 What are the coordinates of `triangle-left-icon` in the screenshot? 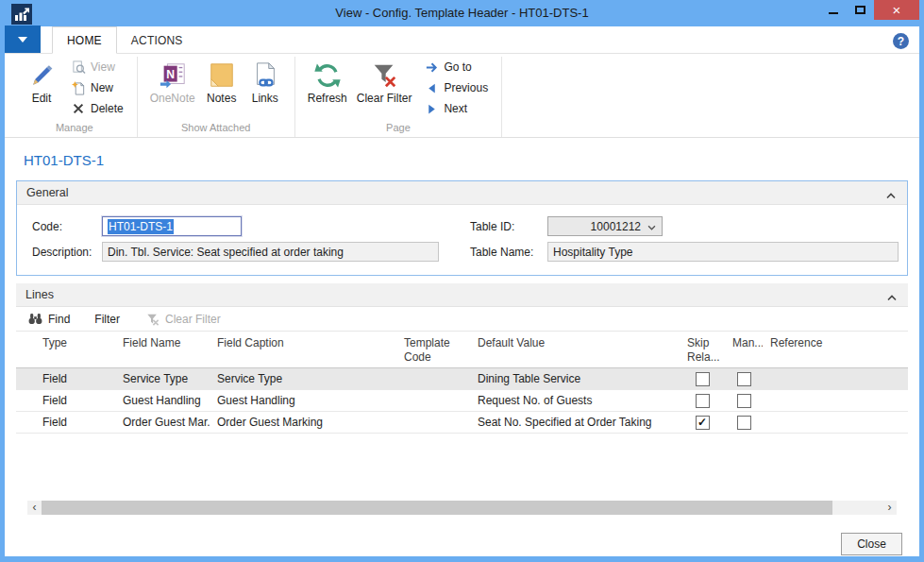 It's located at (431, 88).